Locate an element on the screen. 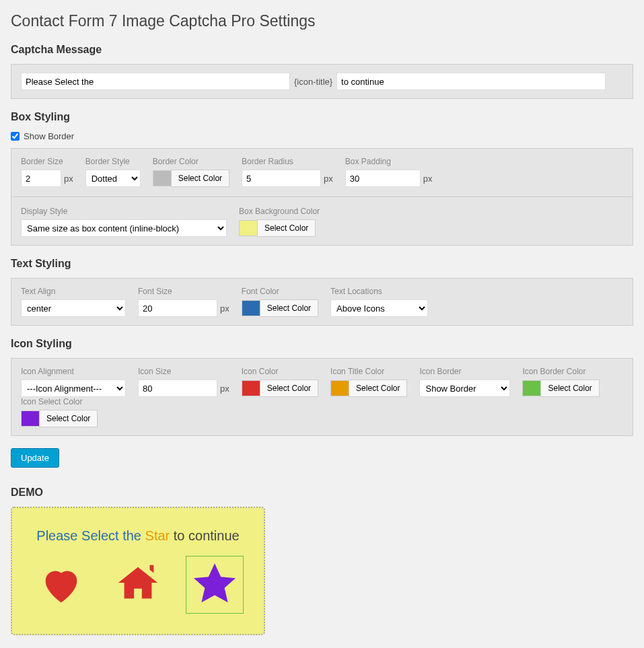 The height and width of the screenshot is (648, 644). border-color-button: Select Color is located at coordinates (201, 178).